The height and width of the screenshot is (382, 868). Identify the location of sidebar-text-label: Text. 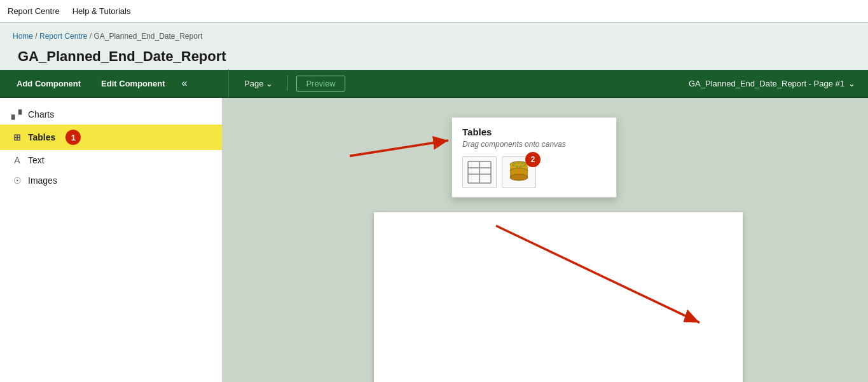
(36, 160).